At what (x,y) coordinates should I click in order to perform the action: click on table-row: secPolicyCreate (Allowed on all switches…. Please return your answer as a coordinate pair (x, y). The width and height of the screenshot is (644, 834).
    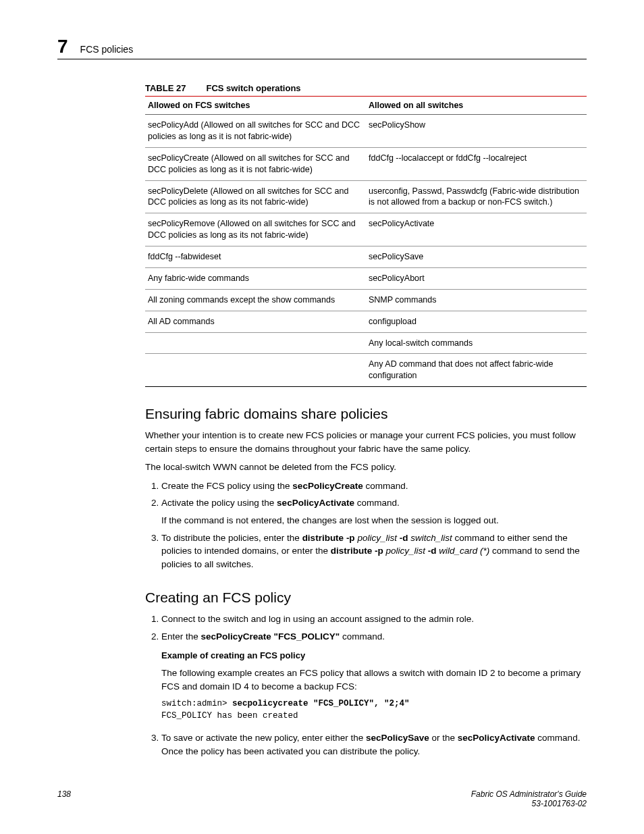
    Looking at the image, I should click on (366, 163).